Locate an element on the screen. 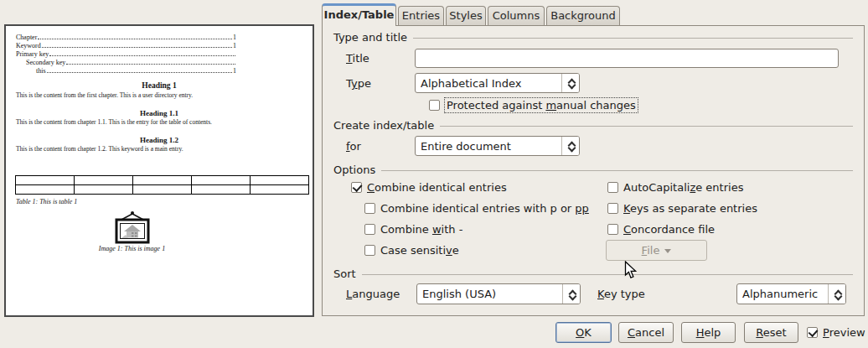 The image size is (868, 348). title-label: Title is located at coordinates (358, 59).